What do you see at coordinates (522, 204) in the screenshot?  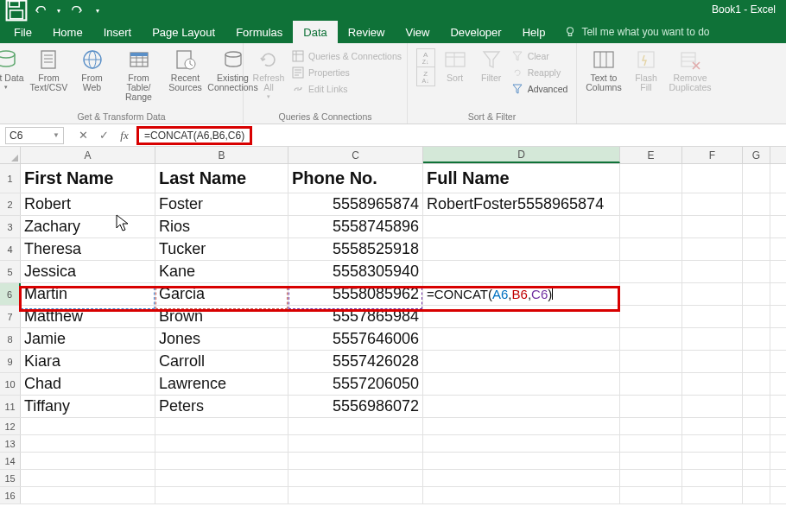 I see `cell-d2: RobertFoster5558965874` at bounding box center [522, 204].